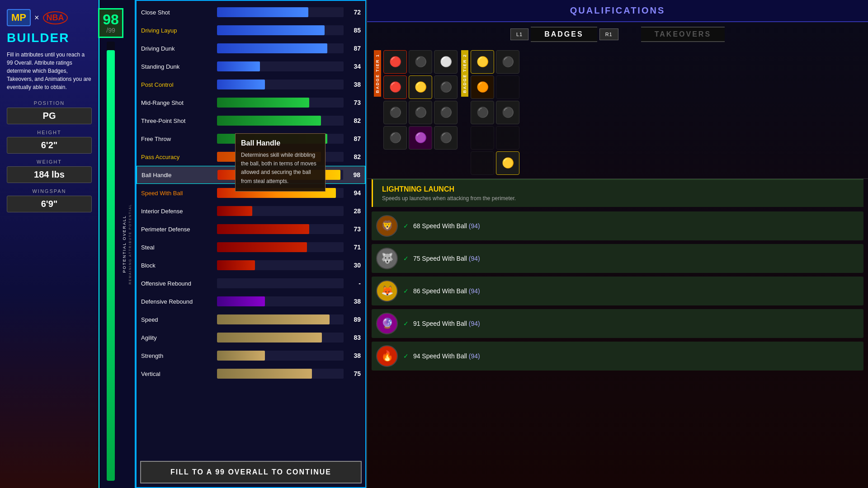 The width and height of the screenshot is (868, 488). Describe the element at coordinates (177, 356) in the screenshot. I see `attribute-name: Strength` at that location.